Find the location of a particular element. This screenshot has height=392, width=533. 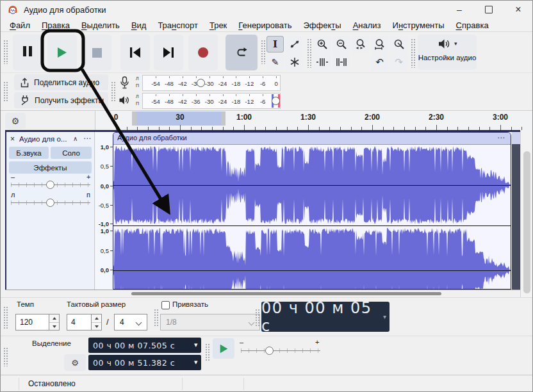

time-signature-toolbar-grip is located at coordinates (5, 318).